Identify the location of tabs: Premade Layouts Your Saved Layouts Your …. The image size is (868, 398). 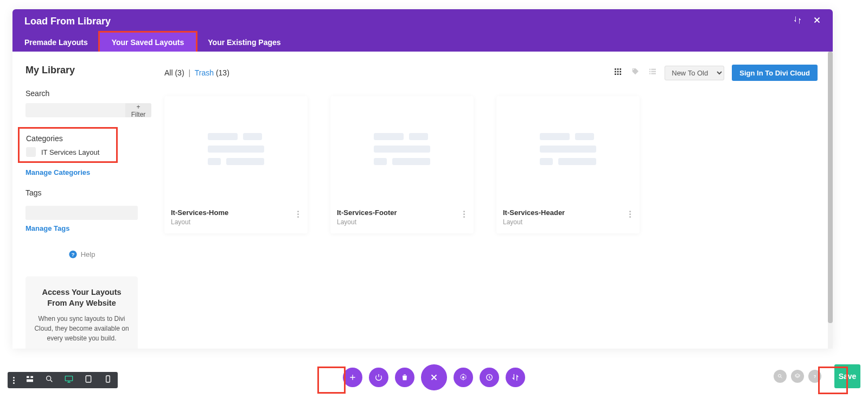
(423, 42).